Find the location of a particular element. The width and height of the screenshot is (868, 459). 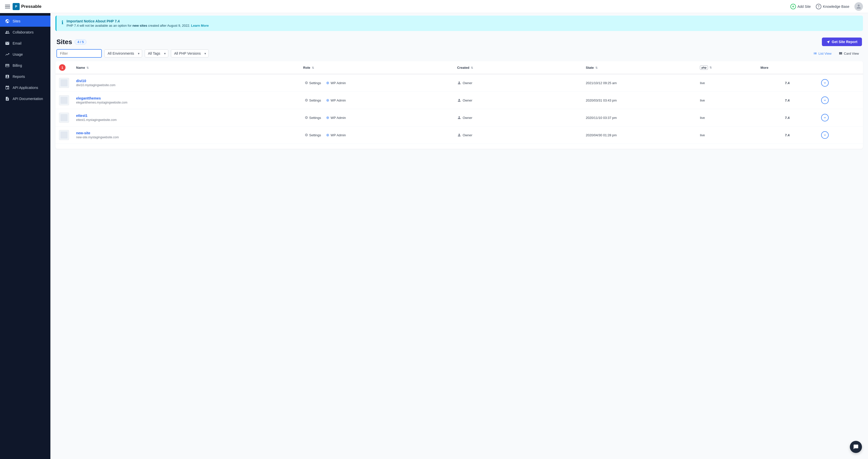

th-state: State ⇅ is located at coordinates (640, 68).